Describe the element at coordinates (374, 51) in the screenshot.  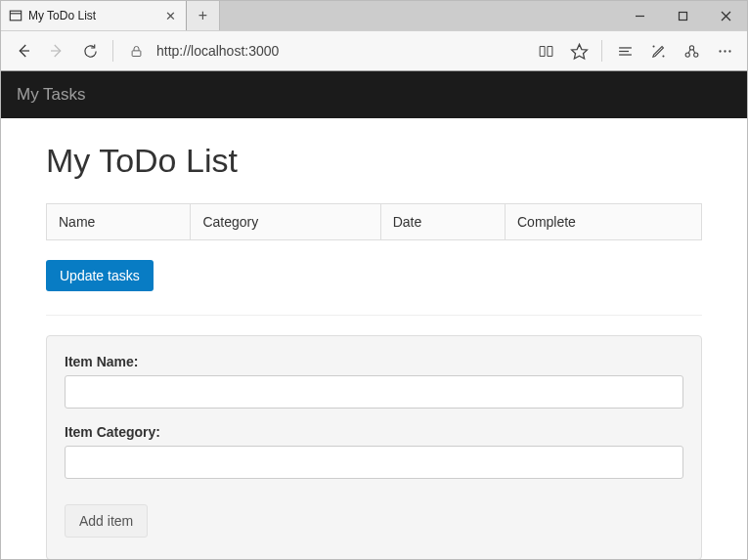
I see `address-bar-row: http://localhost:3000` at that location.